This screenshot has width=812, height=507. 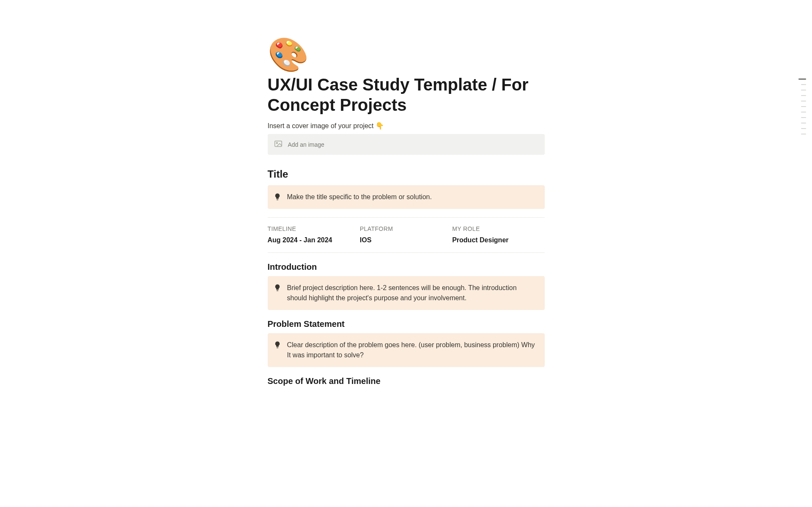 What do you see at coordinates (413, 350) in the screenshot?
I see `problem-callout-text: Clear description of the problem goes he…` at bounding box center [413, 350].